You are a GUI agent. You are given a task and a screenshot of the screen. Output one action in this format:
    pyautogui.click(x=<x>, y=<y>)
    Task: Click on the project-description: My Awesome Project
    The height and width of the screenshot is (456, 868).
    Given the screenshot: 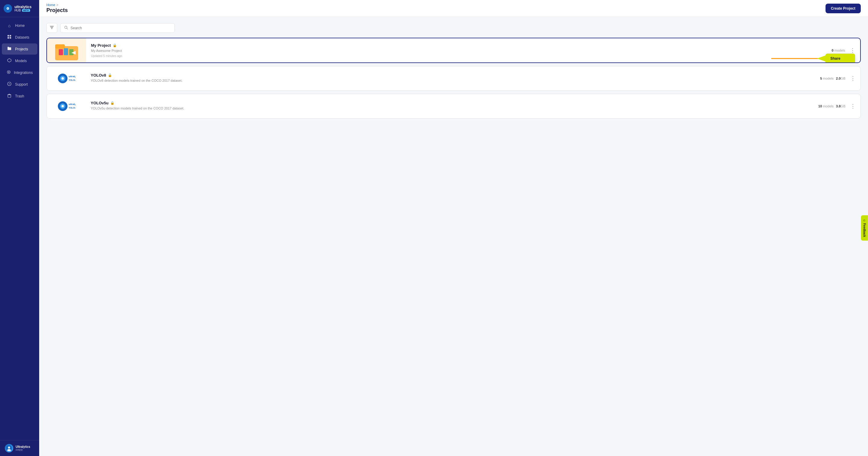 What is the action you would take?
    pyautogui.click(x=459, y=51)
    